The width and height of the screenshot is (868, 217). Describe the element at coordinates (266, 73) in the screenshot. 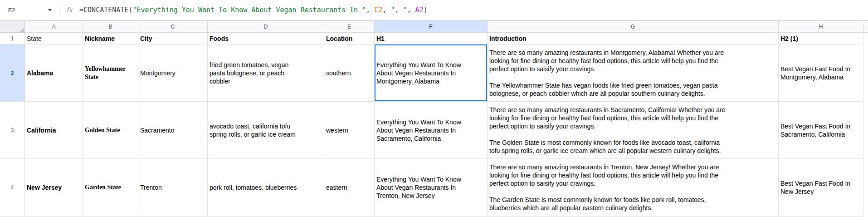

I see `cell-D2: fried green tomatoes, vegan pasta bologn…` at that location.